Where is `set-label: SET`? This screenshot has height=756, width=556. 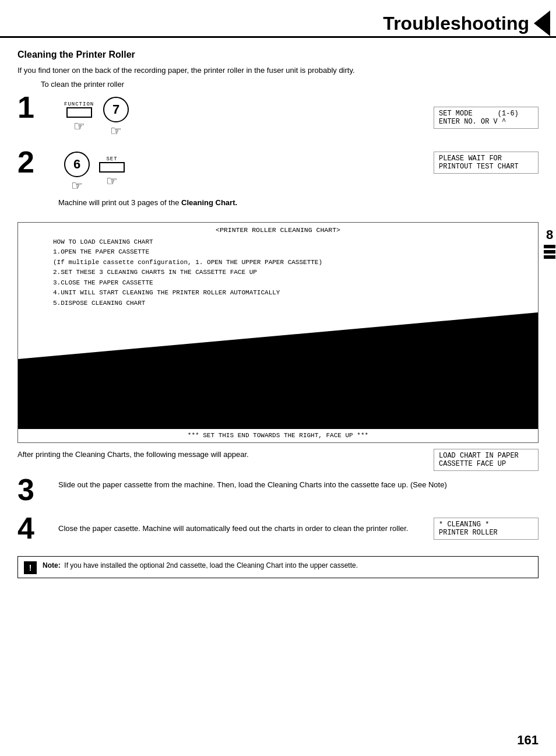 set-label: SET is located at coordinates (112, 159).